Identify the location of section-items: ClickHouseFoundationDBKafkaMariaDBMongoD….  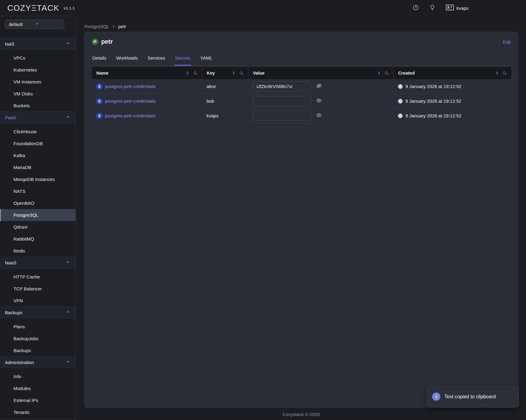
(38, 190).